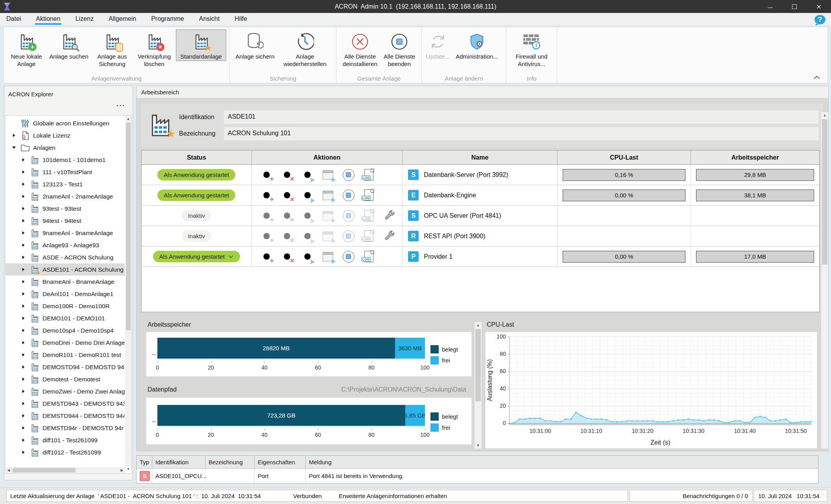 Image resolution: width=831 pixels, height=504 pixels. I want to click on tree-item-plant: ★ 93test - 93test, so click(65, 208).